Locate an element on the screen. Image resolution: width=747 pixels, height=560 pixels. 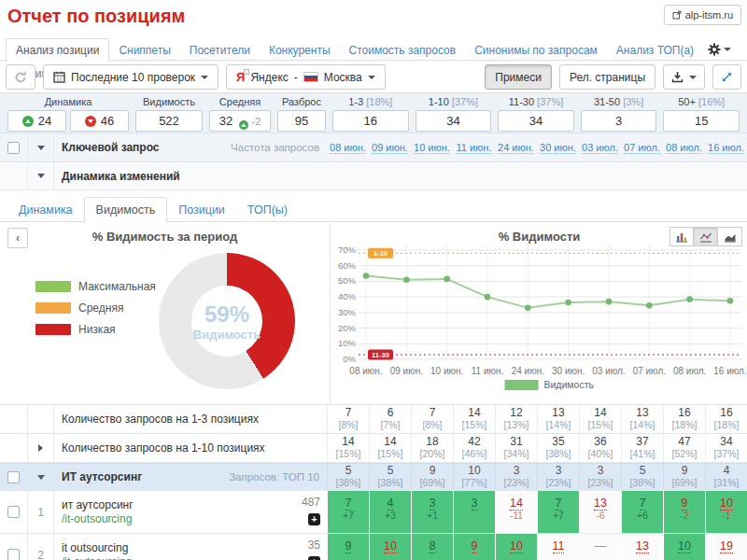
bar-chart-toggle is located at coordinates (682, 237).